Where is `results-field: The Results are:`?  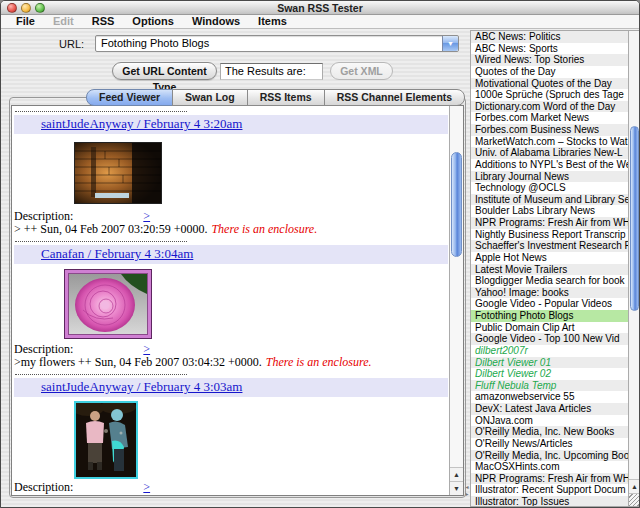 results-field: The Results are: is located at coordinates (272, 72).